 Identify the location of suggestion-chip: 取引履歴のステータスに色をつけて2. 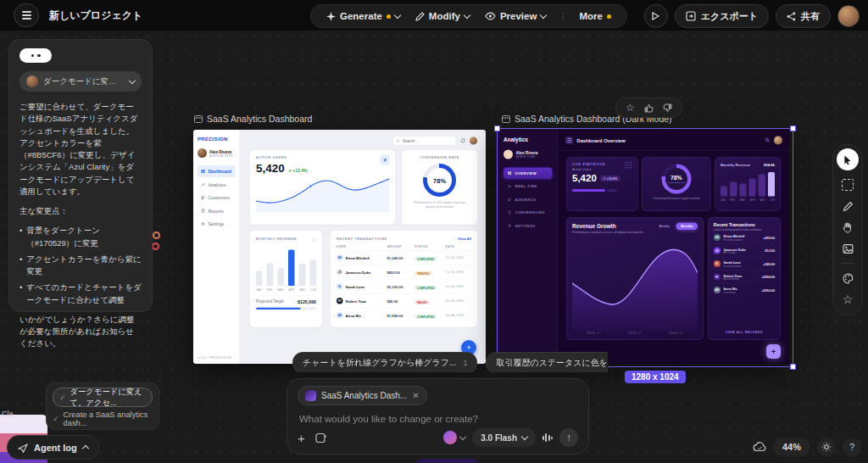
(547, 362).